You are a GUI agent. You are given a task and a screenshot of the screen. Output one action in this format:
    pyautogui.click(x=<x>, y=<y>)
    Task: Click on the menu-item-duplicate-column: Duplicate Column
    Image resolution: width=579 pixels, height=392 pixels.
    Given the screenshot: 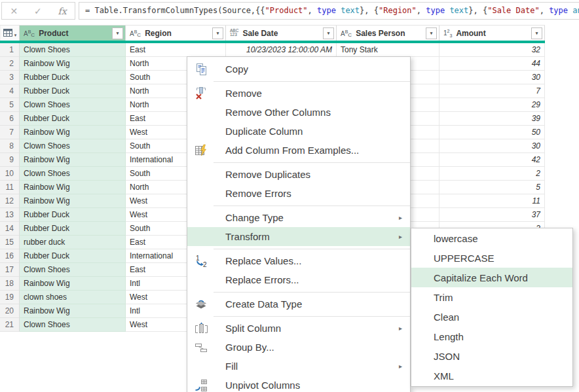 What is the action you would take?
    pyautogui.click(x=299, y=131)
    